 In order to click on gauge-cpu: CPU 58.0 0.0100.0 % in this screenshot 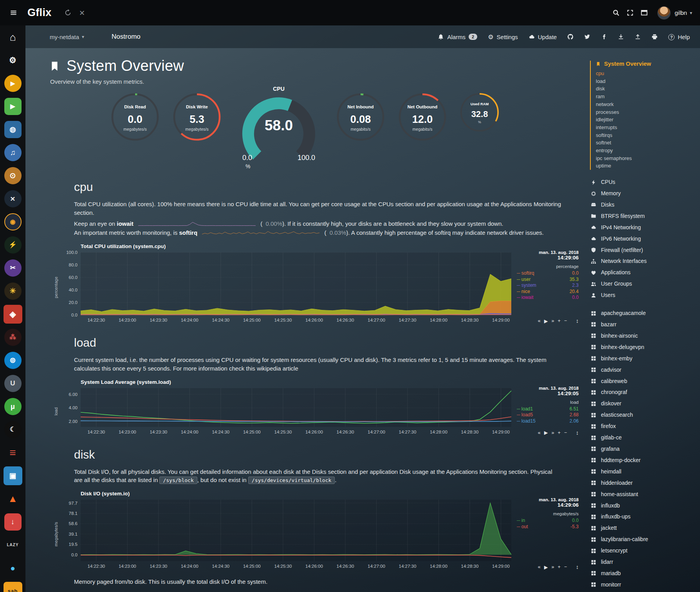, I will do `click(279, 128)`.